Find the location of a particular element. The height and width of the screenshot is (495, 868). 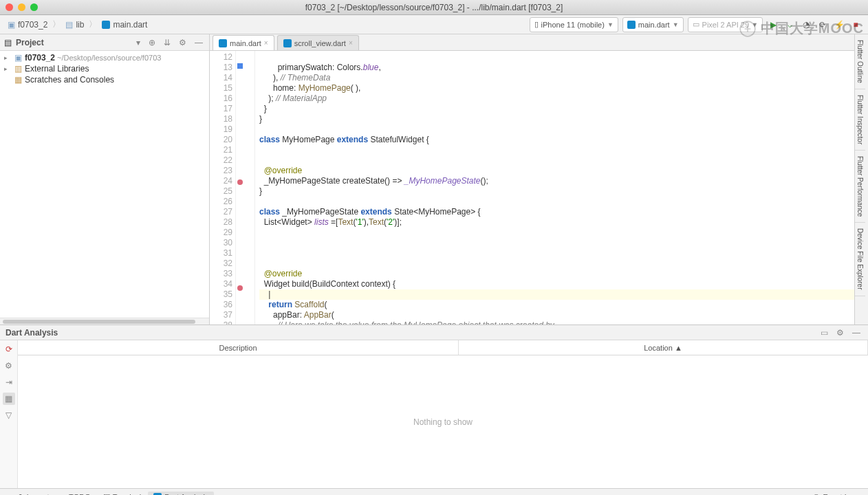

project-tool-window: ▤ Project ▾ ⊕ ⇊ ⚙ — ▸ ▣ f0703_2 ~/Deskto… is located at coordinates (105, 179).